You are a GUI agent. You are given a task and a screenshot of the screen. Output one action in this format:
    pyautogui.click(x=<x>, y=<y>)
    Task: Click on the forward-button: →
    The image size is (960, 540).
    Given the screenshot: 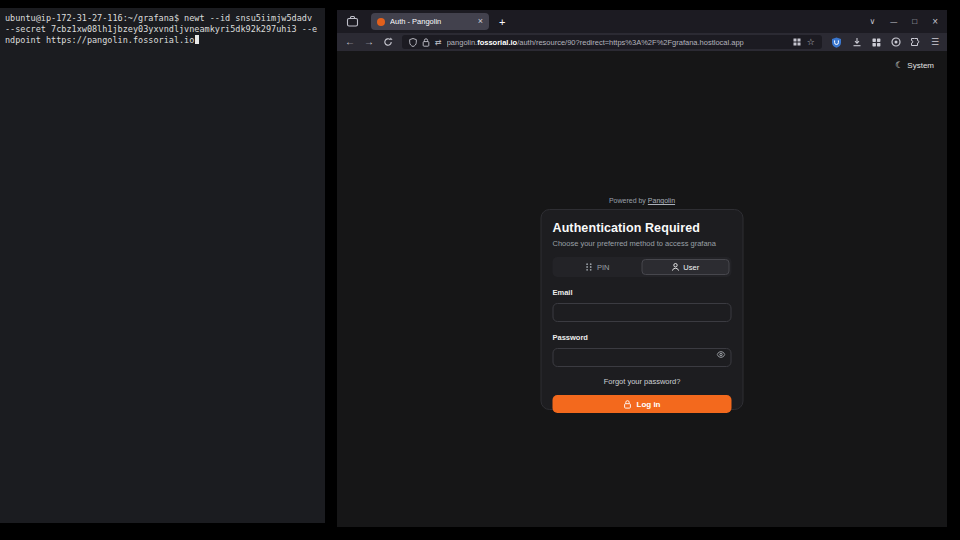 What is the action you would take?
    pyautogui.click(x=369, y=42)
    